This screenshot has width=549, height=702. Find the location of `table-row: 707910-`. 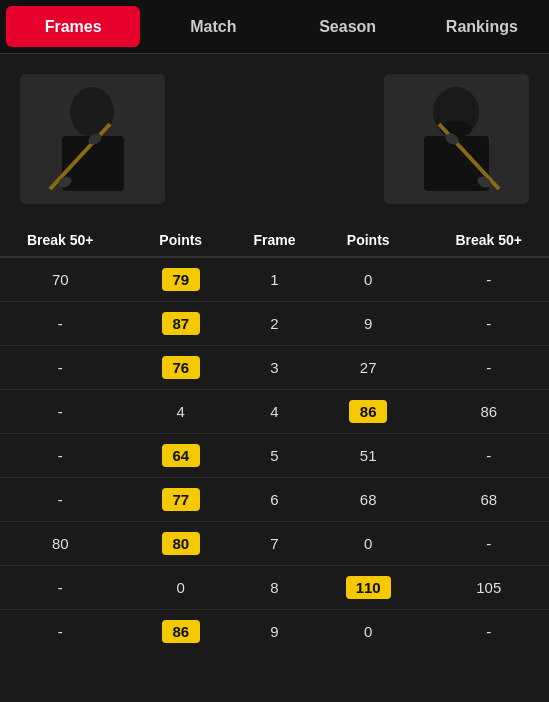

table-row: 707910- is located at coordinates (274, 280).